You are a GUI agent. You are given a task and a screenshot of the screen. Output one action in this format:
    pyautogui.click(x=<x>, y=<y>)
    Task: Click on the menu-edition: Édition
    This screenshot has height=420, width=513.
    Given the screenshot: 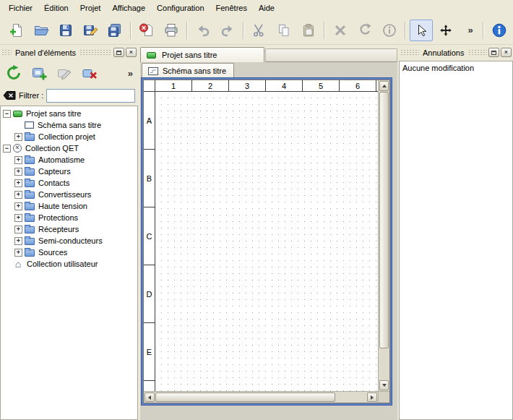 What is the action you would take?
    pyautogui.click(x=56, y=8)
    